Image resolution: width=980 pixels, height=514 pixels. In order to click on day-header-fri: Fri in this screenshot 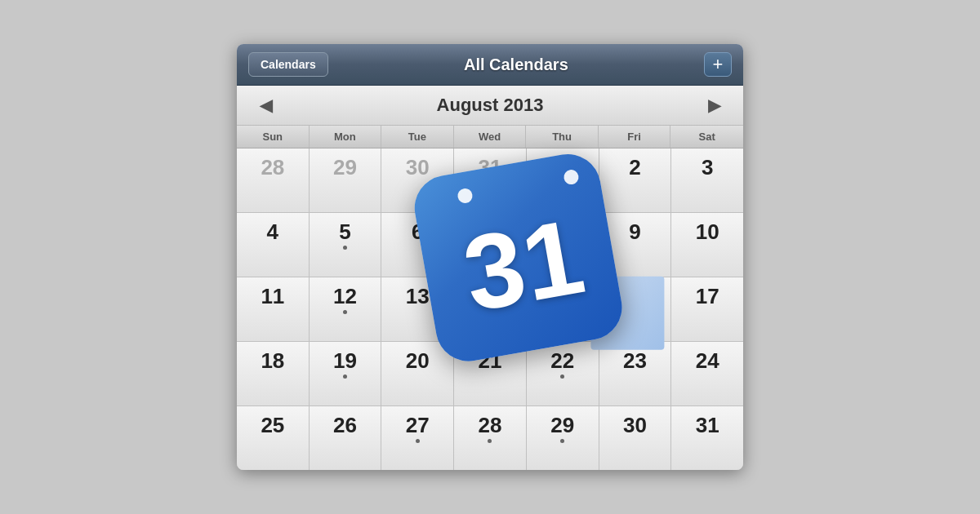, I will do `click(635, 137)`.